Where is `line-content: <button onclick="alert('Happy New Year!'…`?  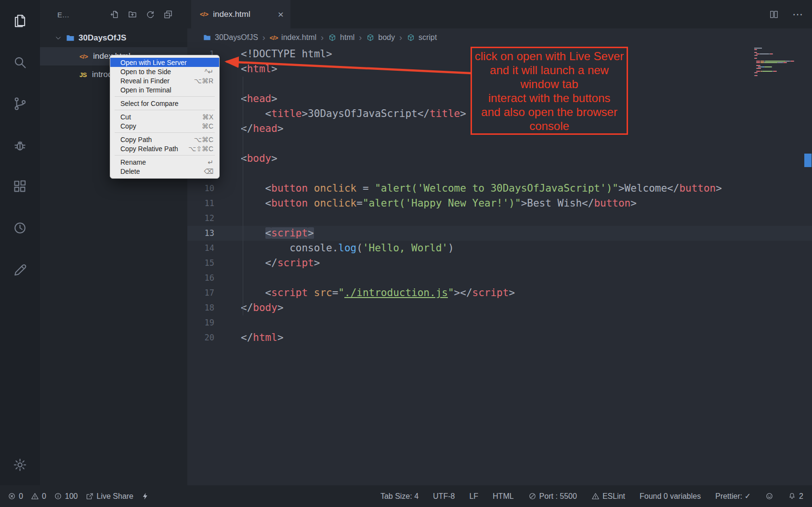 line-content: <button onclick="alert('Happy New Year!'… is located at coordinates (426, 203).